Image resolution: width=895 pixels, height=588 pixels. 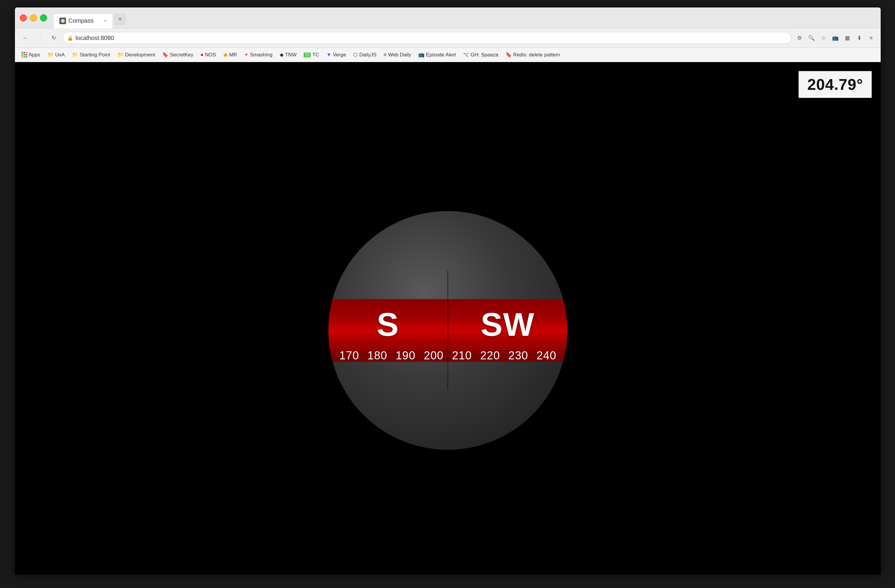 I want to click on apps-label: Apps, so click(x=35, y=55).